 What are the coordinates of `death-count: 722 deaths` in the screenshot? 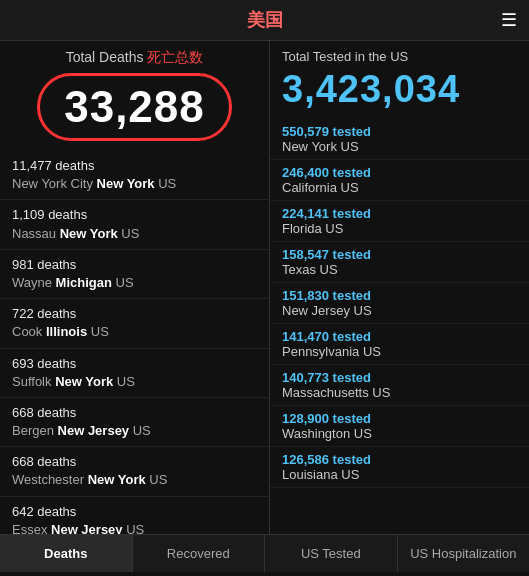 It's located at (136, 314).